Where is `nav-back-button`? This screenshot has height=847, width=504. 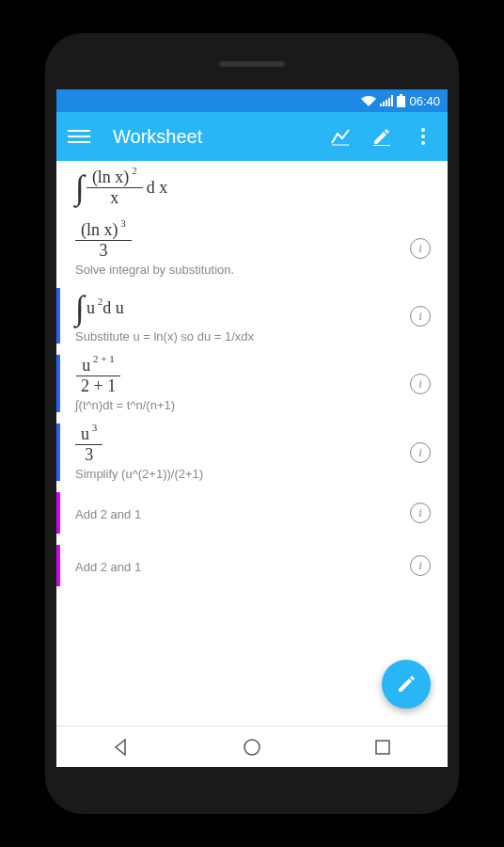 nav-back-button is located at coordinates (121, 747).